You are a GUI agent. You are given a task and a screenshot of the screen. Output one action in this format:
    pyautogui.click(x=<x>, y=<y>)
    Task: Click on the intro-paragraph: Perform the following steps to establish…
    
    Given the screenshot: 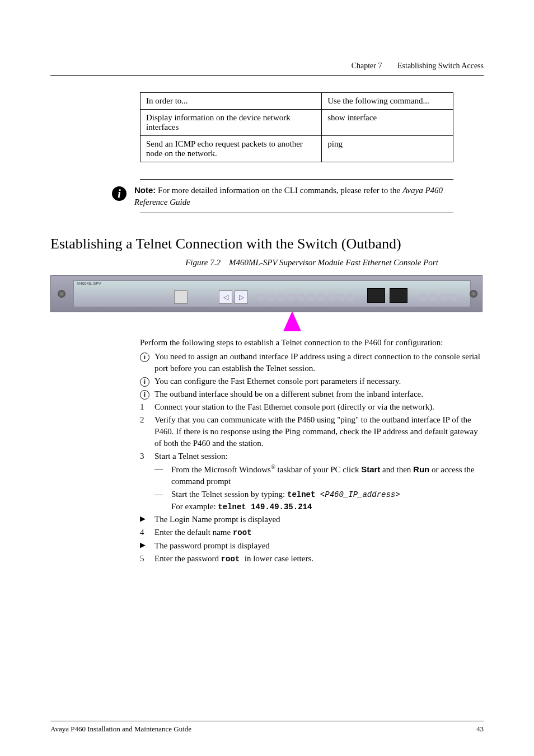 What is the action you would take?
    pyautogui.click(x=312, y=342)
    